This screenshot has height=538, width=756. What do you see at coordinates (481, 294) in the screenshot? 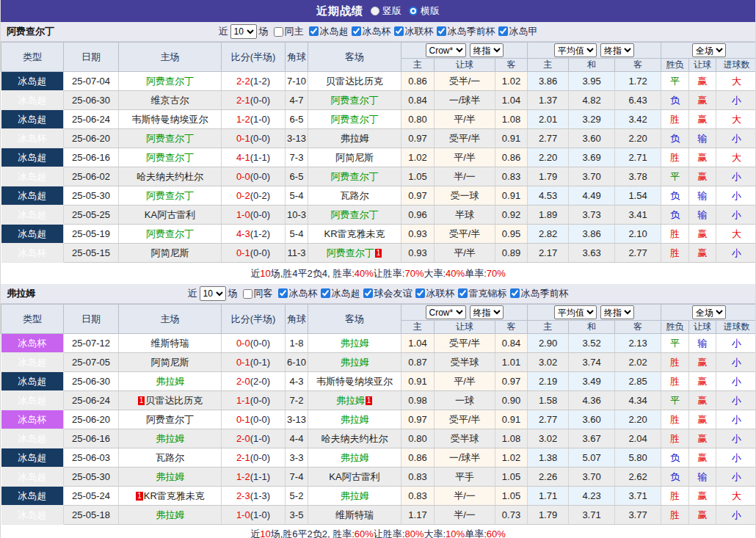
I see `league-filter: 雷克锦标` at bounding box center [481, 294].